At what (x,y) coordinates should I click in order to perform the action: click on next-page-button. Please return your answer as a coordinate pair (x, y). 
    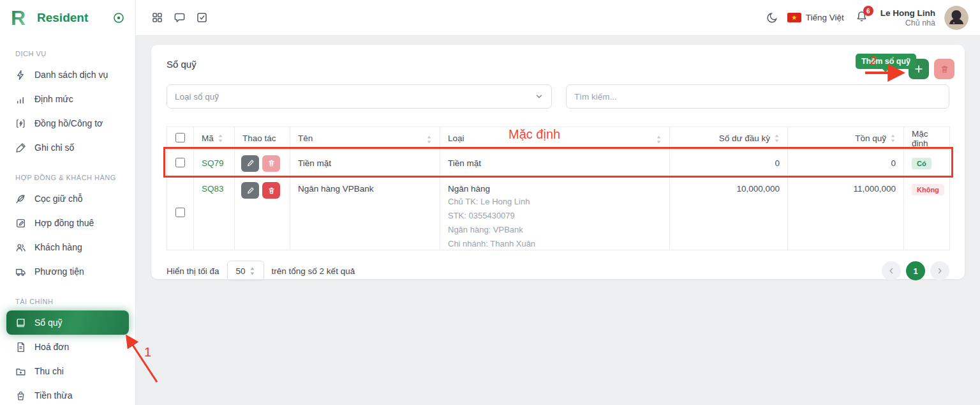
    Looking at the image, I should click on (940, 271).